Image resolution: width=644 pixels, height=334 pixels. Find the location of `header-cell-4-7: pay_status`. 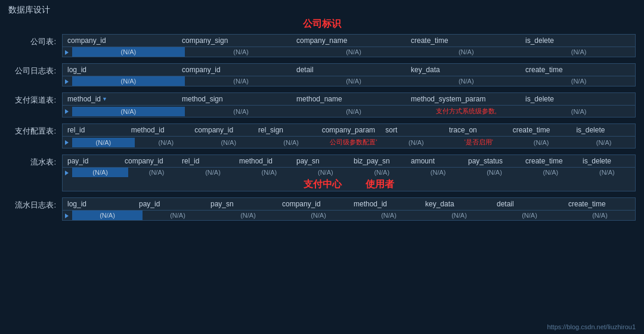

header-cell-4-7: pay_status is located at coordinates (492, 161).